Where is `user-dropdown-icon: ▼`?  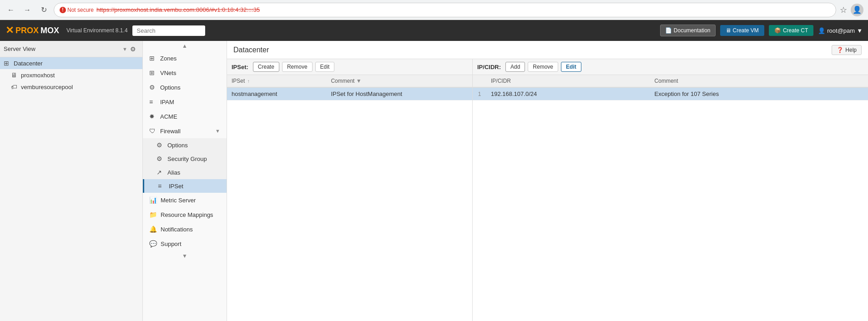 user-dropdown-icon: ▼ is located at coordinates (860, 31).